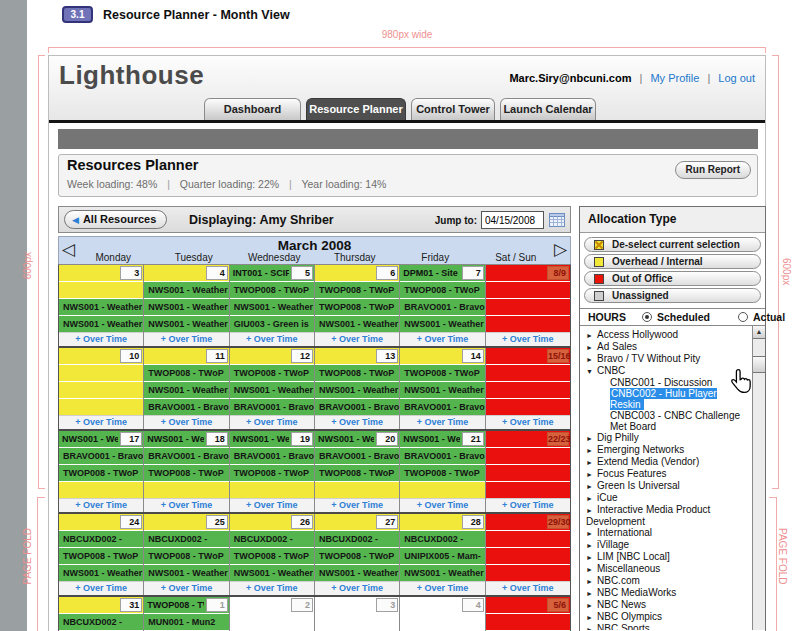 This screenshot has width=800, height=631. Describe the element at coordinates (357, 439) in the screenshot. I see `day-allocation-band: NWS001 - Weather20` at that location.